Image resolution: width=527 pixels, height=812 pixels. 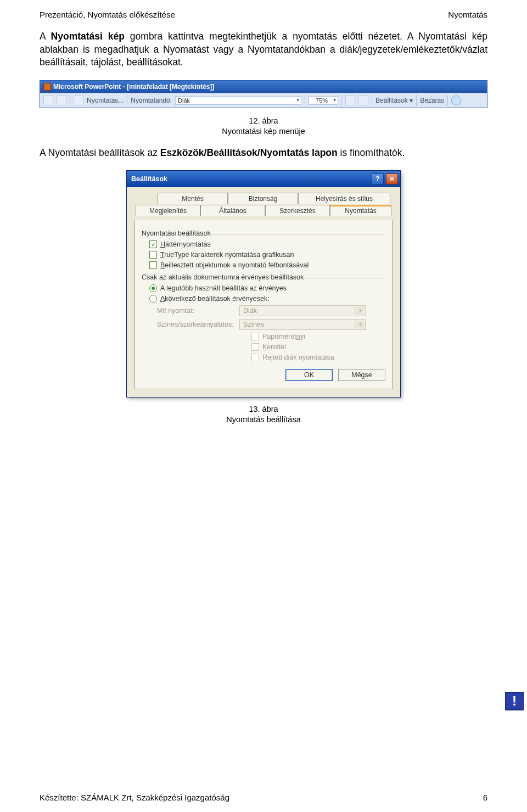 What do you see at coordinates (264, 304) in the screenshot?
I see `tab-panel-nyomtatas: Nyomtatási beállítások ✓ Háttérnyomtatás…` at bounding box center [264, 304].